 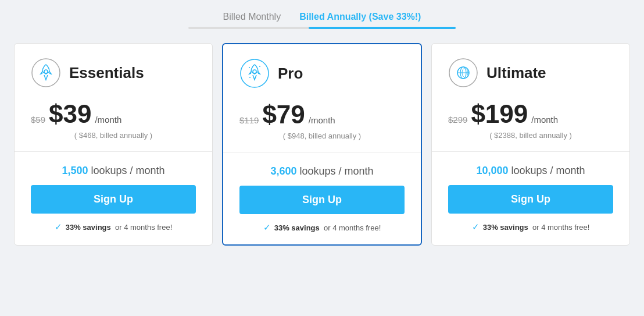 What do you see at coordinates (252, 17) in the screenshot?
I see `billing-monthly: Billed Monthly` at bounding box center [252, 17].